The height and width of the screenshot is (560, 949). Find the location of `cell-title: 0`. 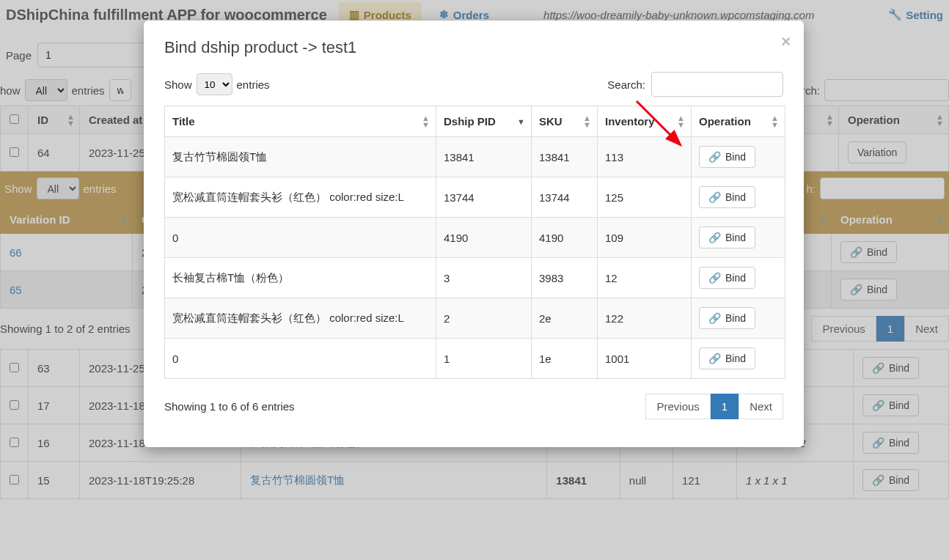

cell-title: 0 is located at coordinates (301, 237).